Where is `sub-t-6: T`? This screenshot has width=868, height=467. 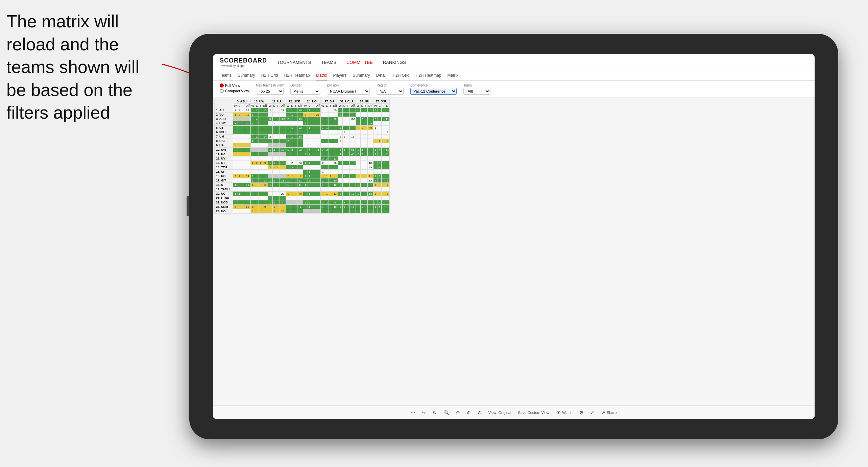 sub-t-6: T is located at coordinates (331, 106).